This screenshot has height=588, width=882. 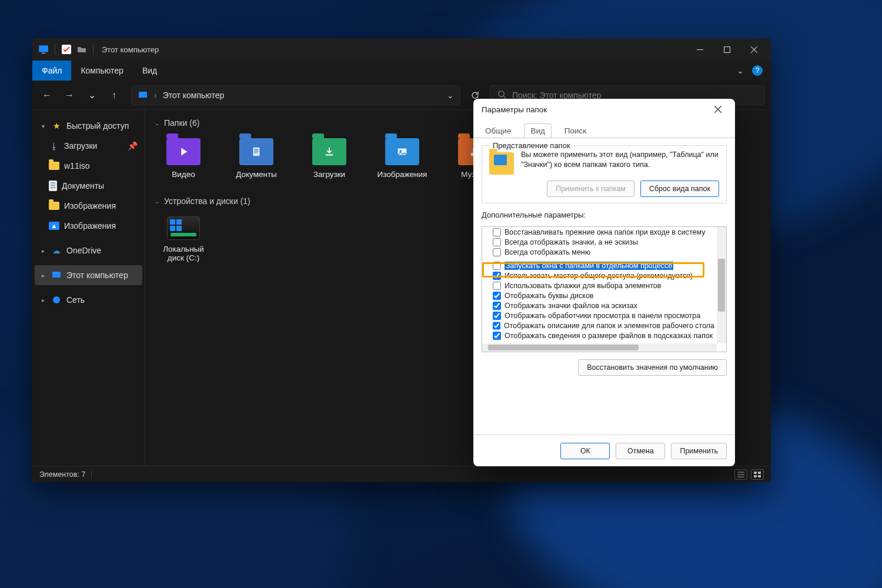 I want to click on restore-defaults-button: Восстановить значения по умолчанию, so click(x=653, y=368).